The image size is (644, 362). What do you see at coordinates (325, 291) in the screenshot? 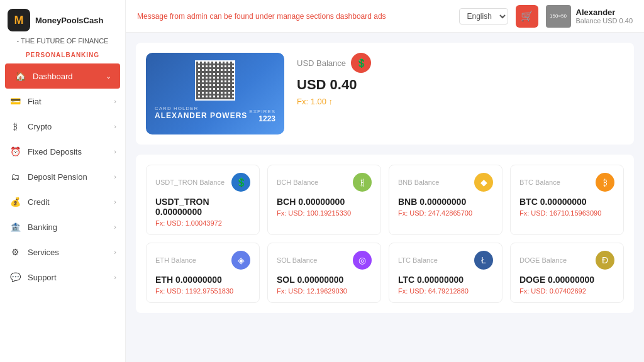
I see `crypto-fx-5: Fx: USD: 12.19629030` at bounding box center [325, 291].